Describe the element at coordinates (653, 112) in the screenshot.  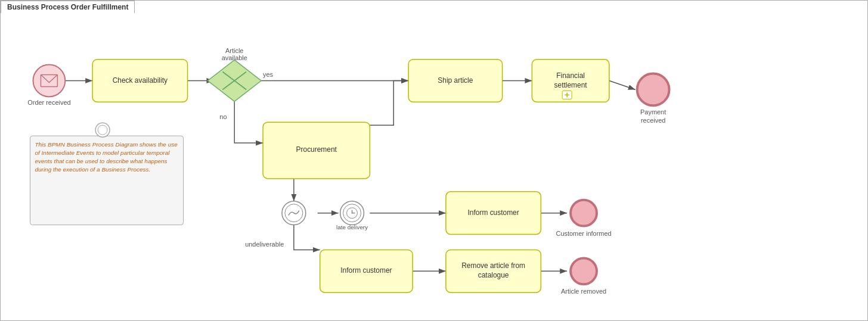
I see `end-payment-label1: Payment` at that location.